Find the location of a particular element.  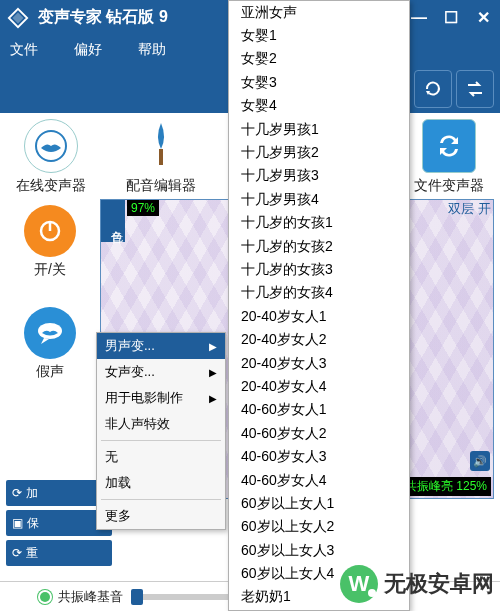

submenu-item: 女婴1 is located at coordinates (319, 36).